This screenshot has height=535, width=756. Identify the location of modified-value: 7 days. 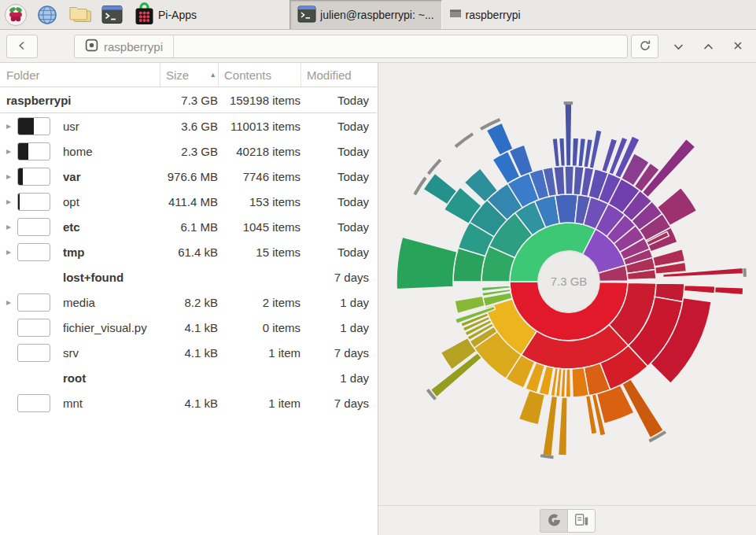
(337, 277).